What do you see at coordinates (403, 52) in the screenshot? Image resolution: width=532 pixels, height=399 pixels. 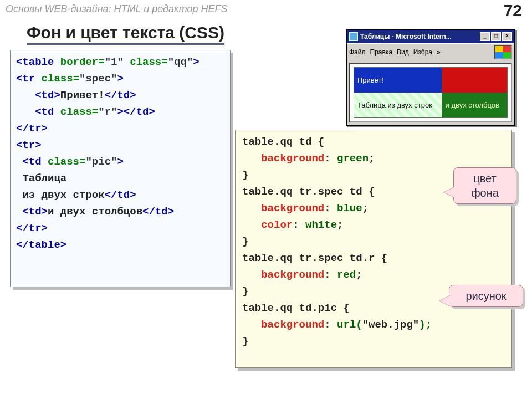 I see `menu-view: Вид` at bounding box center [403, 52].